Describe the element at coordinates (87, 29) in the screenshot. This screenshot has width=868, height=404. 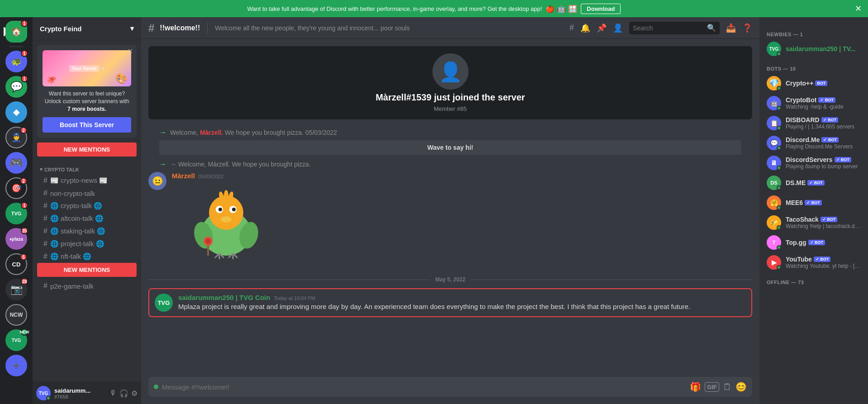
I see `server-header: Crypto Feind ▾` at that location.